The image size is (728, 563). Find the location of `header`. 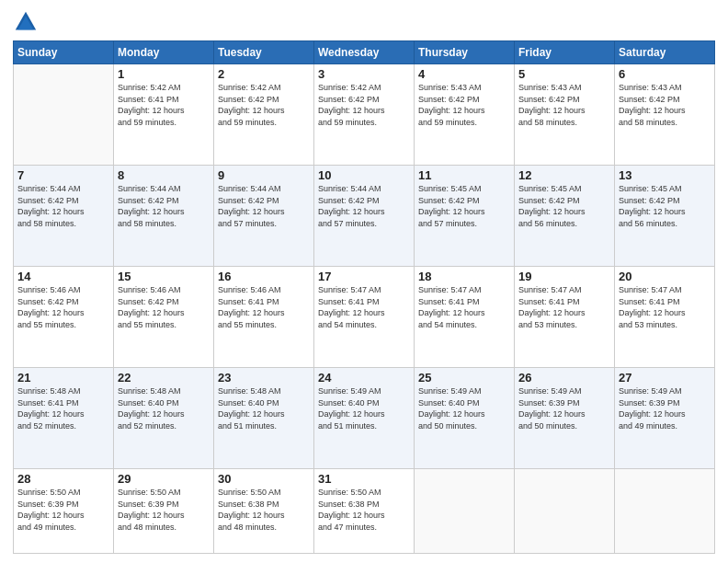

header is located at coordinates (364, 22).